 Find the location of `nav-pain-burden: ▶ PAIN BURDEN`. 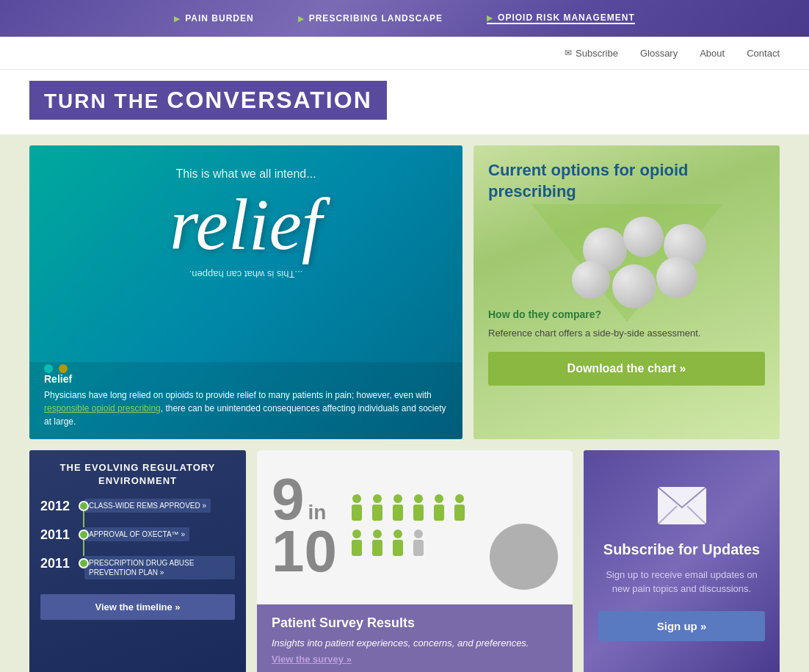

nav-pain-burden: ▶ PAIN BURDEN is located at coordinates (214, 18).